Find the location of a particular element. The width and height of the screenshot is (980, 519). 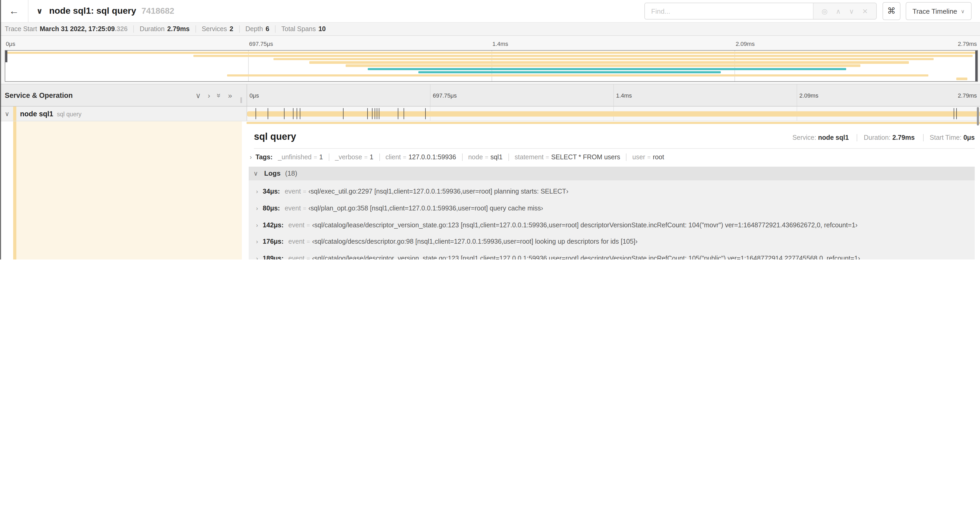

logs-section: ∨ Logs (18) ›34μs:event=‹sql/exec_util.g… is located at coordinates (612, 213).